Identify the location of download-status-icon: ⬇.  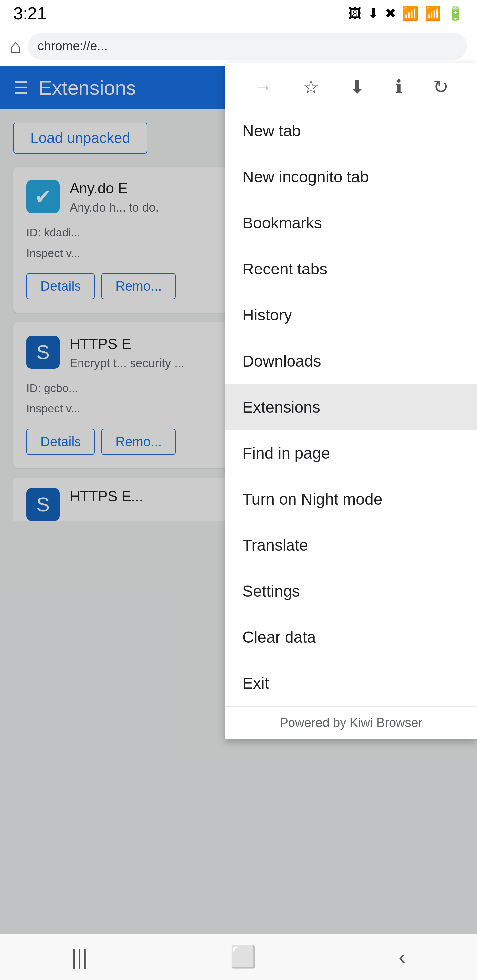
(373, 13).